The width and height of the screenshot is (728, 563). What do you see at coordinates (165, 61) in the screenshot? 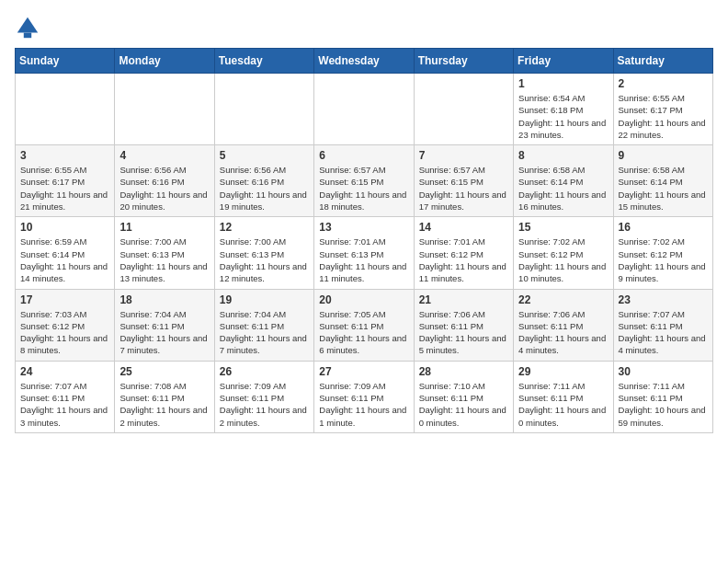
I see `calendar-header-monday: Monday` at bounding box center [165, 61].